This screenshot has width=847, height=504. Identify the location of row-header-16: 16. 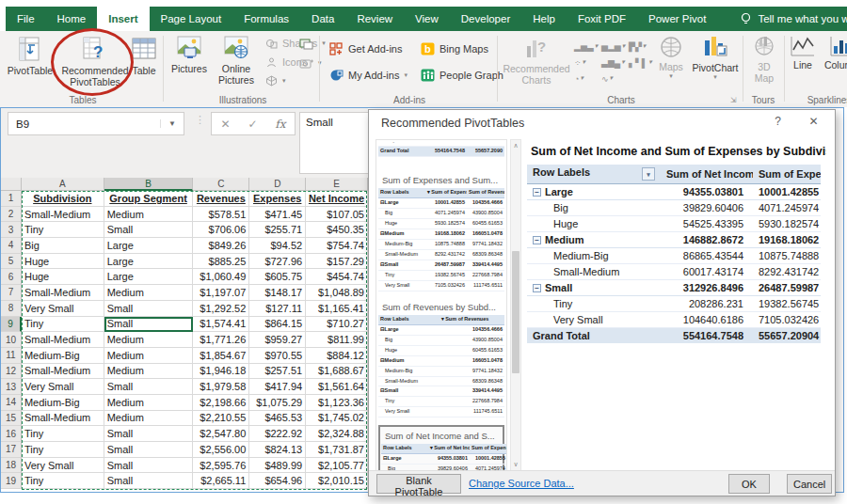
(11, 434).